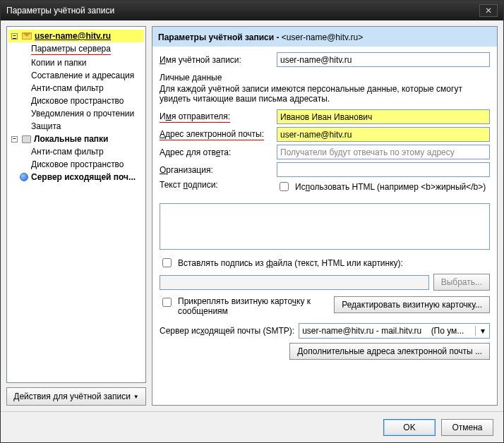  I want to click on tree-item-disk: Дисковое пространство, so click(76, 101).